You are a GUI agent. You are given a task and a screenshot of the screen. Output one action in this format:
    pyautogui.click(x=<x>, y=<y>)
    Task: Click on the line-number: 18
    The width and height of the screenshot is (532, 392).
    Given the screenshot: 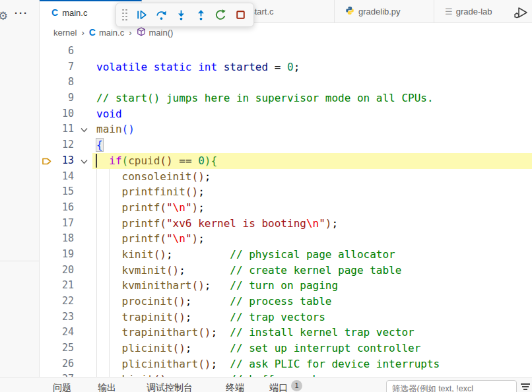 What is the action you would take?
    pyautogui.click(x=57, y=239)
    